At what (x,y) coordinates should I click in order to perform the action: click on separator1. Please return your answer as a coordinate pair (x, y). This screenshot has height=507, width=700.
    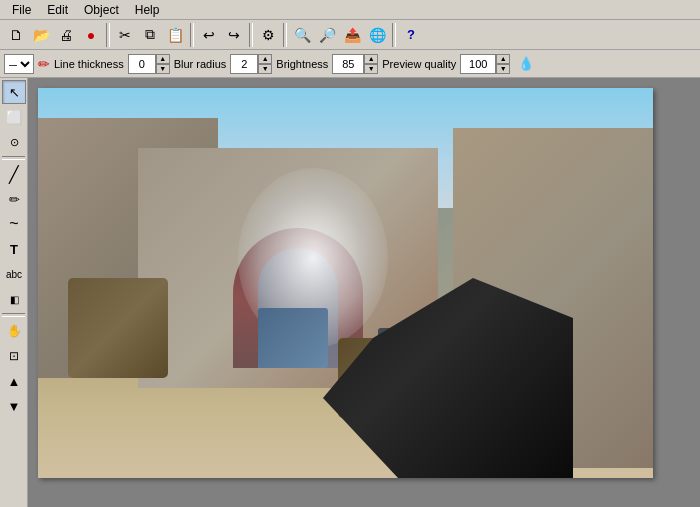
    Looking at the image, I should click on (108, 35).